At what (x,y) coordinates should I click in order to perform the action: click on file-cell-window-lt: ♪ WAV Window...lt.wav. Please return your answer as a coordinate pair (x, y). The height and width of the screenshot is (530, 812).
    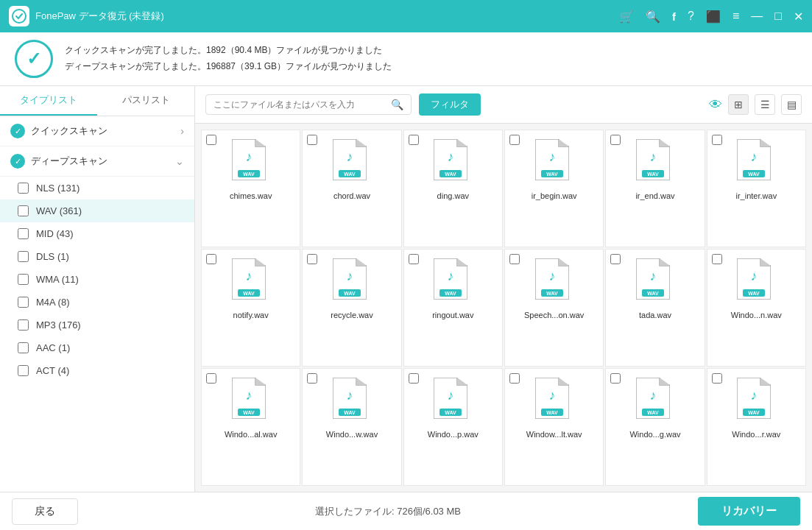
    Looking at the image, I should click on (554, 427).